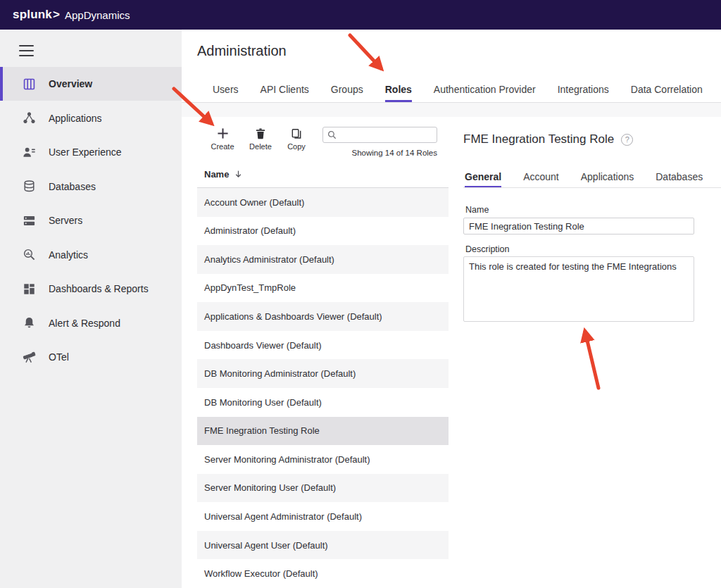 This screenshot has height=588, width=721. Describe the element at coordinates (608, 177) in the screenshot. I see `tab-applications: Applications` at that location.